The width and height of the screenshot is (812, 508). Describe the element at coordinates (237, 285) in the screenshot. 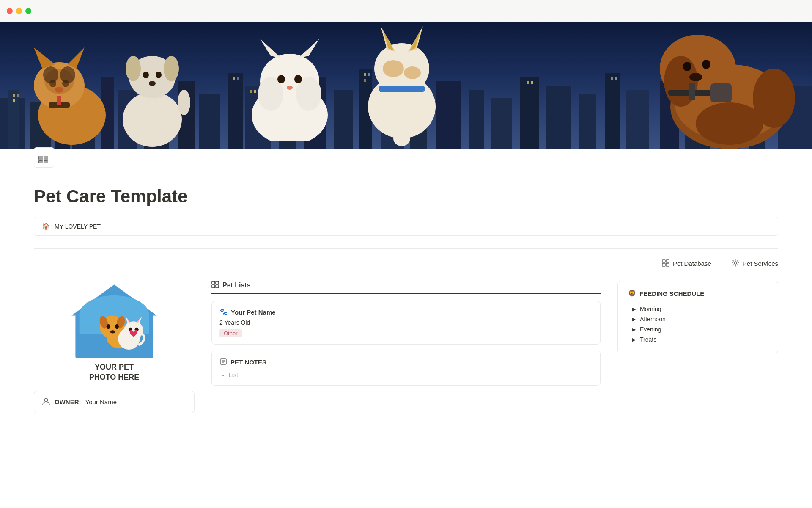

I see `pet-lists-title: Pet Lists` at that location.